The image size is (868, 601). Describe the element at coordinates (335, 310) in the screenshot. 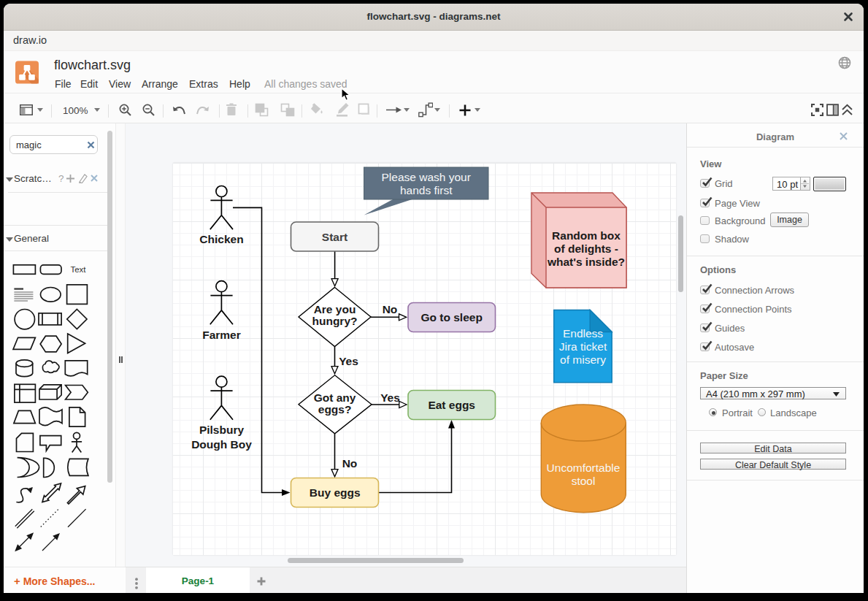

I see `svg-text: Are you` at that location.